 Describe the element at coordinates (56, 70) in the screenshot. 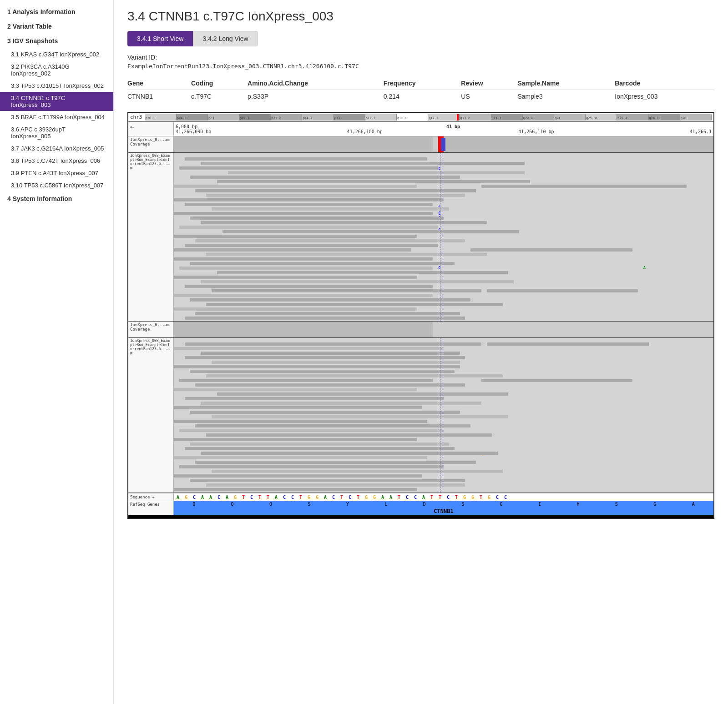

I see `sidebar-item-pik3ca: 3.2 PIK3CA c.A3140G IonXpress_002` at that location.